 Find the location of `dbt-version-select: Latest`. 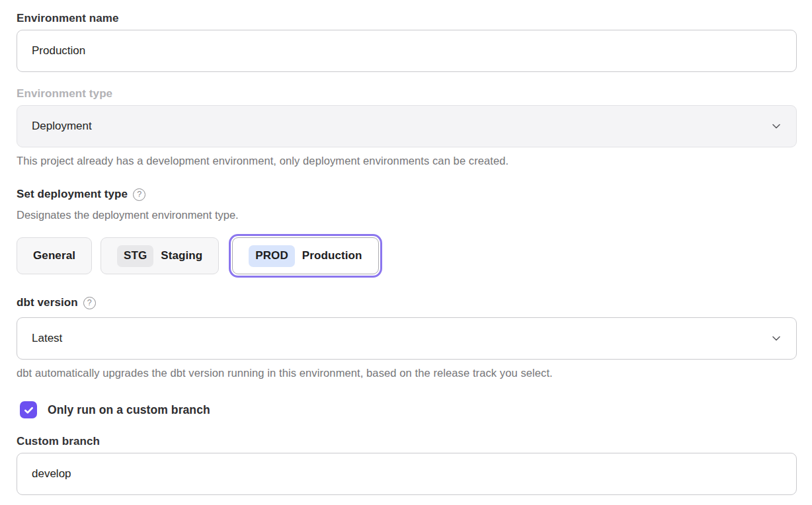

dbt-version-select: Latest is located at coordinates (407, 338).